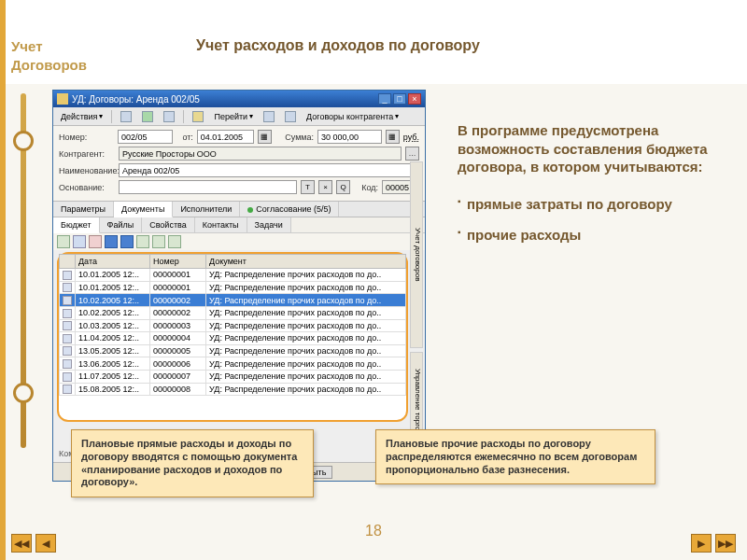 Image resolution: width=747 pixels, height=560 pixels. Describe the element at coordinates (233, 351) in the screenshot. I see `table-row: 13.05.2005 12:..00000005УД: Распределени…` at that location.